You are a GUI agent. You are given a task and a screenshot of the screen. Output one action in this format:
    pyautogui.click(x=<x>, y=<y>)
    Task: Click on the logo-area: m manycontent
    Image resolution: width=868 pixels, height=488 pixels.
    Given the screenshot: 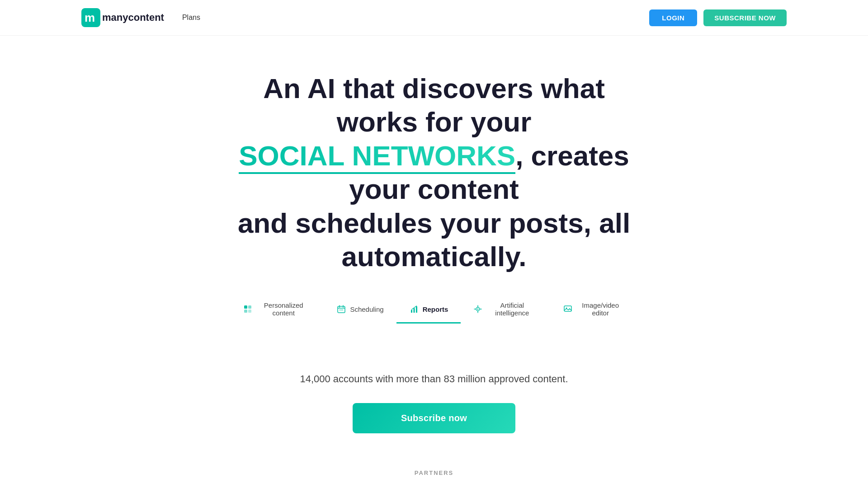 What is the action you would take?
    pyautogui.click(x=123, y=18)
    